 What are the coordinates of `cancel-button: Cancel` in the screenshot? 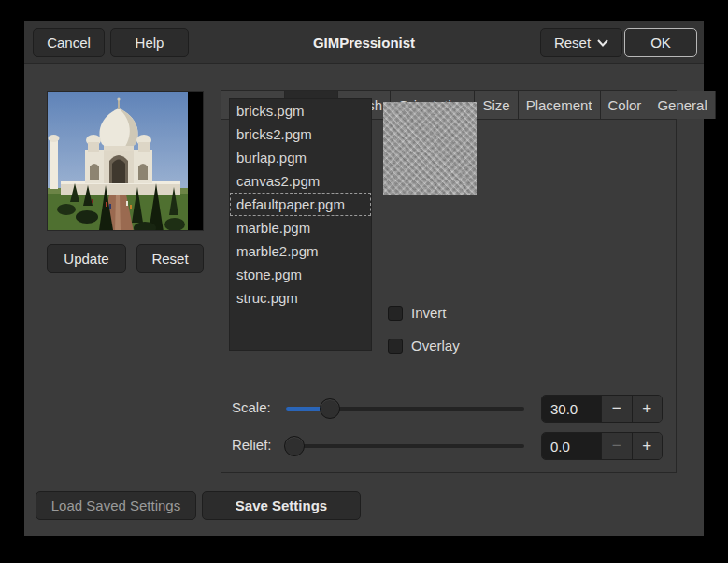 It's located at (69, 43).